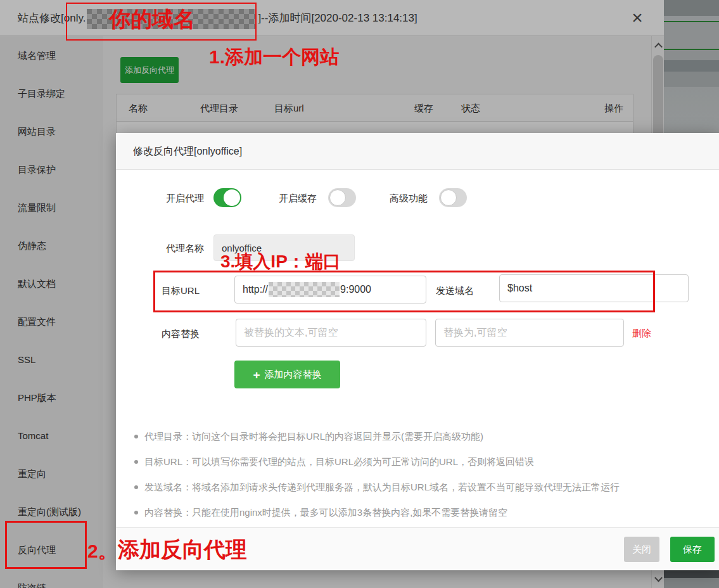 This screenshot has height=588, width=719. Describe the element at coordinates (326, 513) in the screenshot. I see `note-text: 内容替换：只能在使用nginx时提供，最多可以添加3条替换内容,如果不需要替换请…` at that location.